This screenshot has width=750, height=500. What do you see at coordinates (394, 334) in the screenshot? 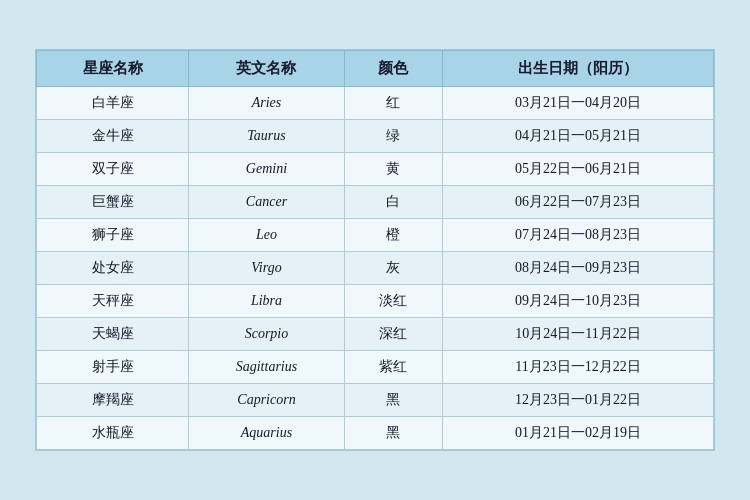
I see `cell-color: 深红` at bounding box center [394, 334].